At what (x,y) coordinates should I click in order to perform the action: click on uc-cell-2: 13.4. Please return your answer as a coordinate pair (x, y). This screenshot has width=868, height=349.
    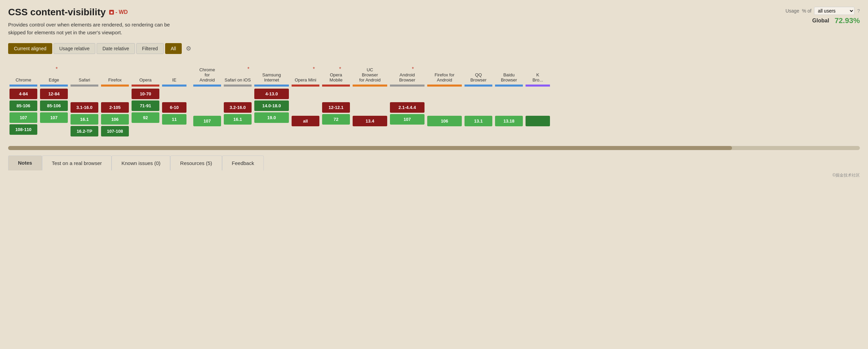
    Looking at the image, I should click on (370, 121).